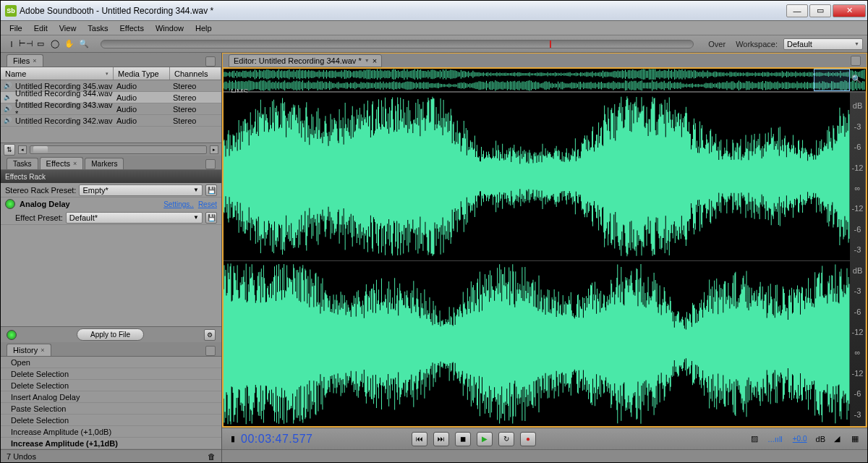 The image size is (868, 463). What do you see at coordinates (111, 432) in the screenshot?
I see `history-item: Increase Amplitude (+1,0dB)` at bounding box center [111, 432].